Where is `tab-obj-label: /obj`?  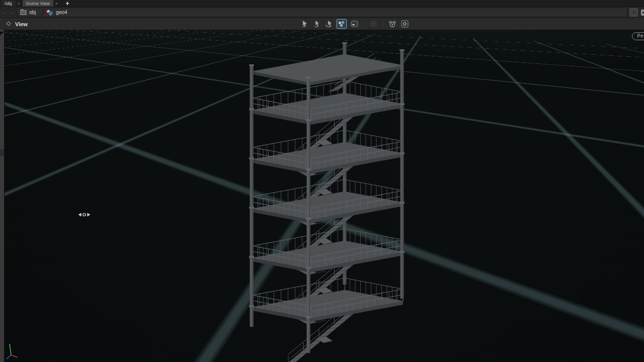 tab-obj-label: /obj is located at coordinates (8, 4).